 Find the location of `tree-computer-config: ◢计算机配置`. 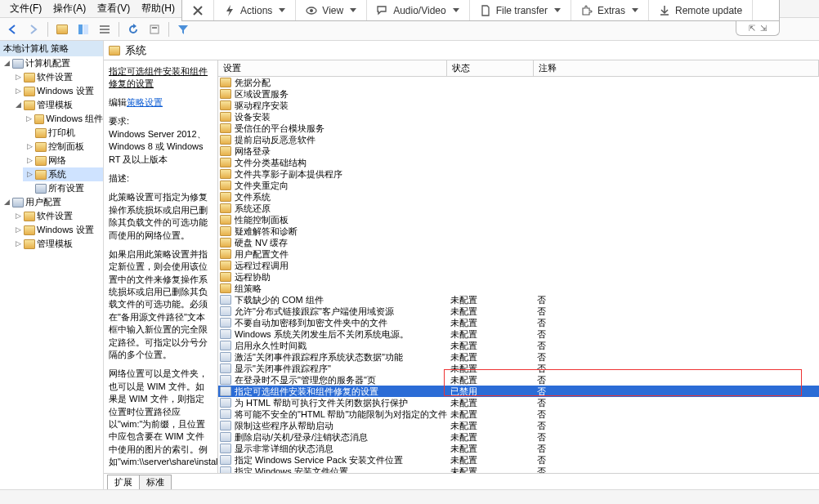

tree-computer-config: ◢计算机配置 is located at coordinates (51, 64).